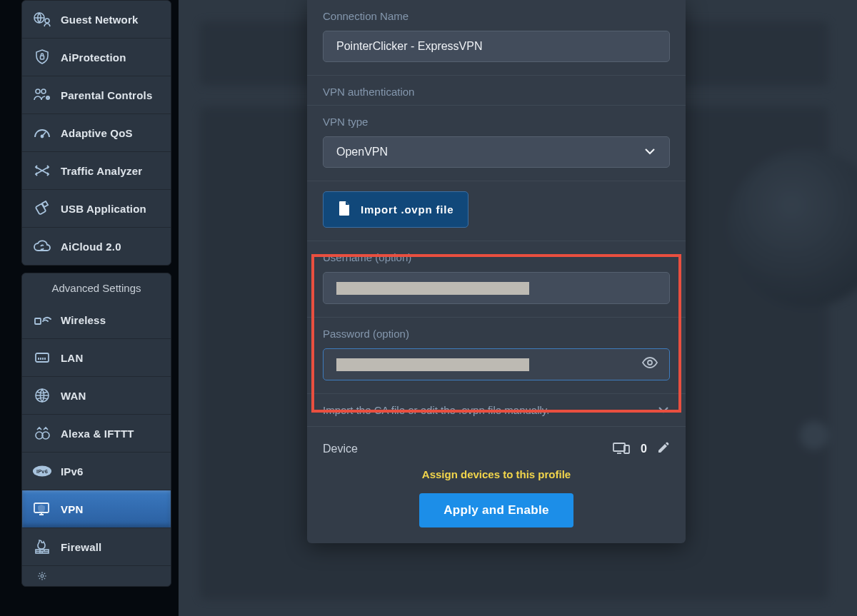  What do you see at coordinates (42, 171) in the screenshot?
I see `crossed-arrows-icon` at bounding box center [42, 171].